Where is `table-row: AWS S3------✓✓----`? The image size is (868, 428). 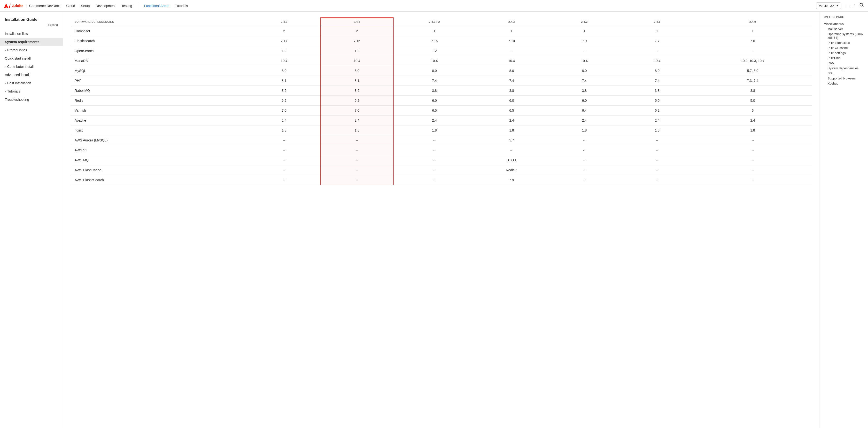 table-row: AWS S3------✓✓---- is located at coordinates (441, 150).